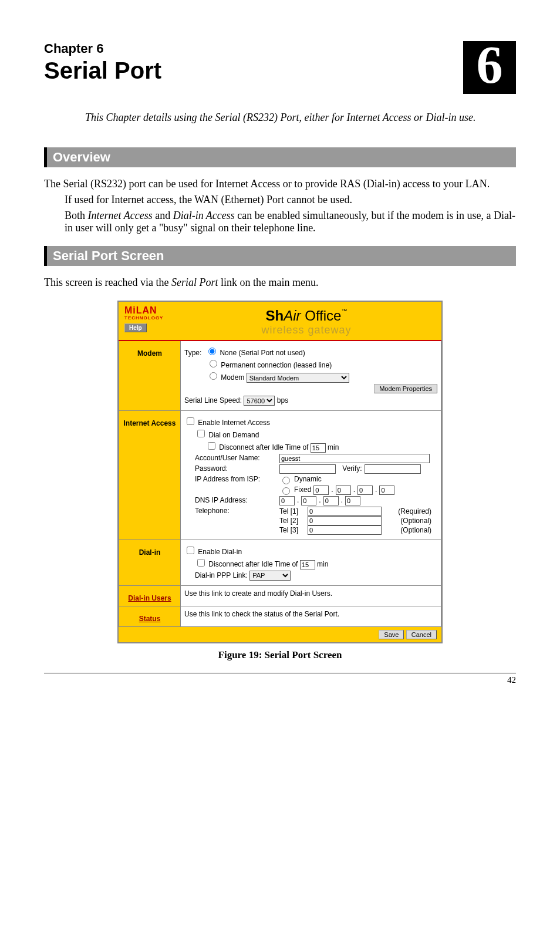  What do you see at coordinates (280, 157) in the screenshot?
I see `overview-heading: Overview` at bounding box center [280, 157].